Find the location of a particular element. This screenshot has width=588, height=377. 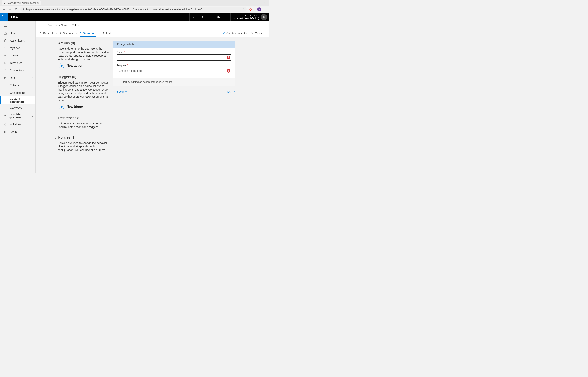

sidebar-item-label: Connectors is located at coordinates (17, 71).